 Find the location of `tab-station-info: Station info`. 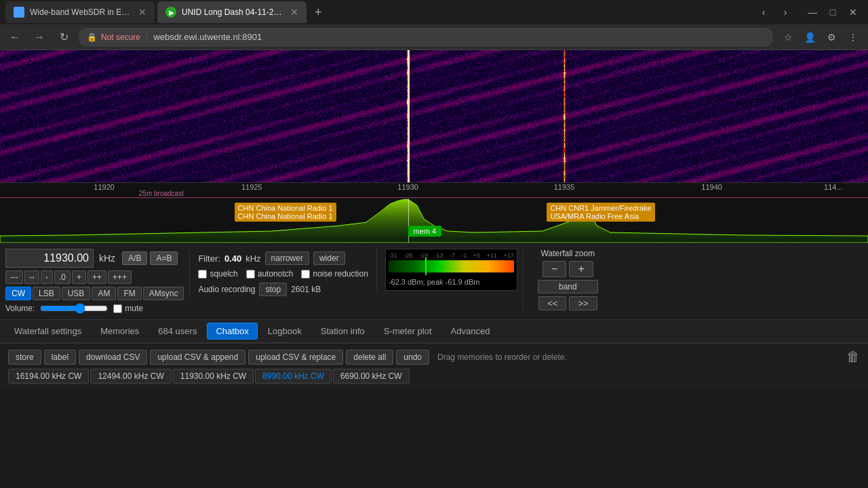

tab-station-info: Station info is located at coordinates (343, 331).